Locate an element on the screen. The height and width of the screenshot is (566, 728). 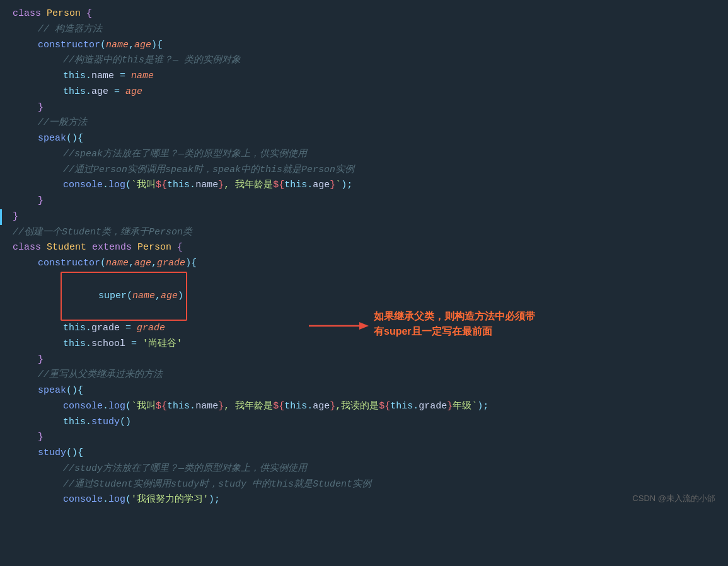
annotation: 如果继承父类，则构造方法中必须带有super且一定写在最前面 is located at coordinates (424, 324).